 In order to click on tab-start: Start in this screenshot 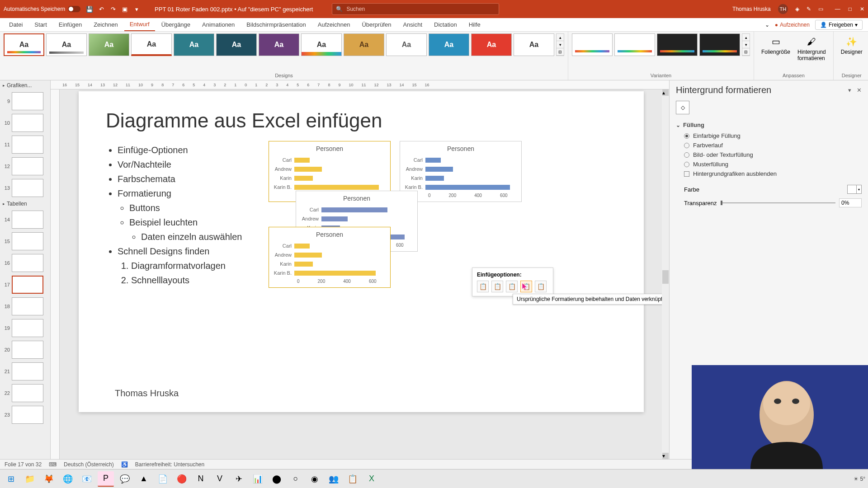, I will do `click(41, 24)`.